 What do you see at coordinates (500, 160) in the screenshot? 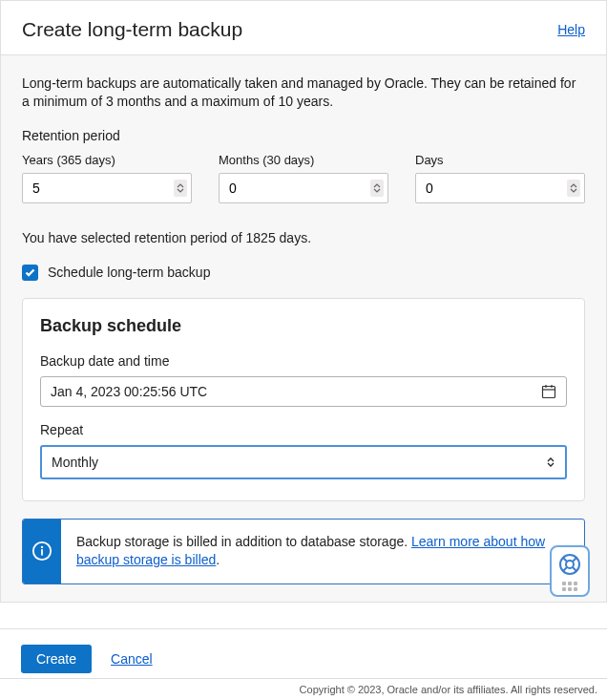
I see `days-label: Days` at bounding box center [500, 160].